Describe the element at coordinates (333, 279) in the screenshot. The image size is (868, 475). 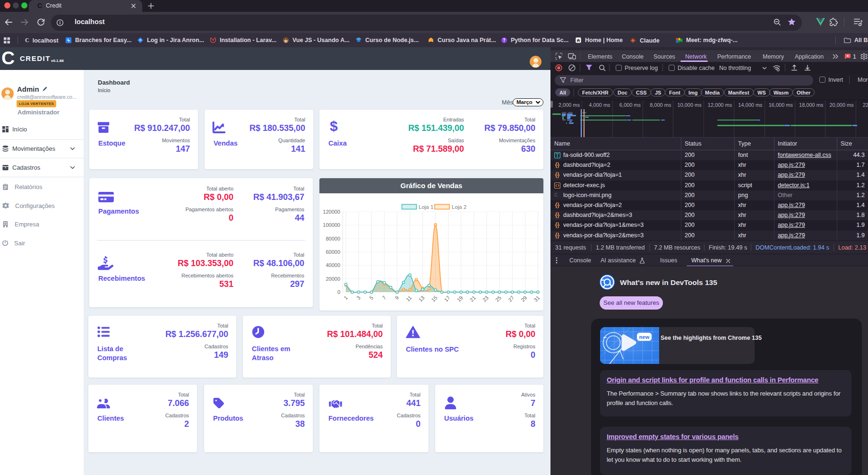
I see `svg-text: 20000` at that location.